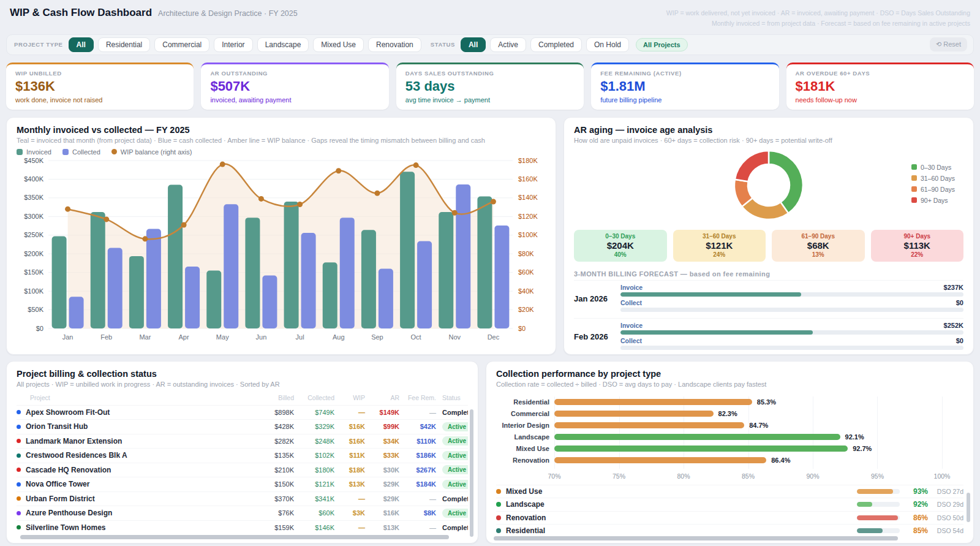 The height and width of the screenshot is (546, 980). What do you see at coordinates (554, 476) in the screenshot?
I see `x-axis-tick-70-: 70%` at bounding box center [554, 476].